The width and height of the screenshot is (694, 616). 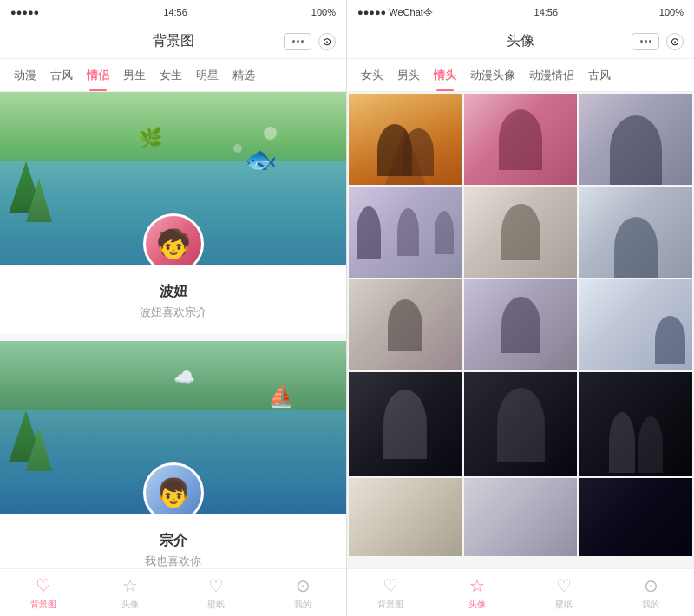 I want to click on more-button-left, so click(x=298, y=42).